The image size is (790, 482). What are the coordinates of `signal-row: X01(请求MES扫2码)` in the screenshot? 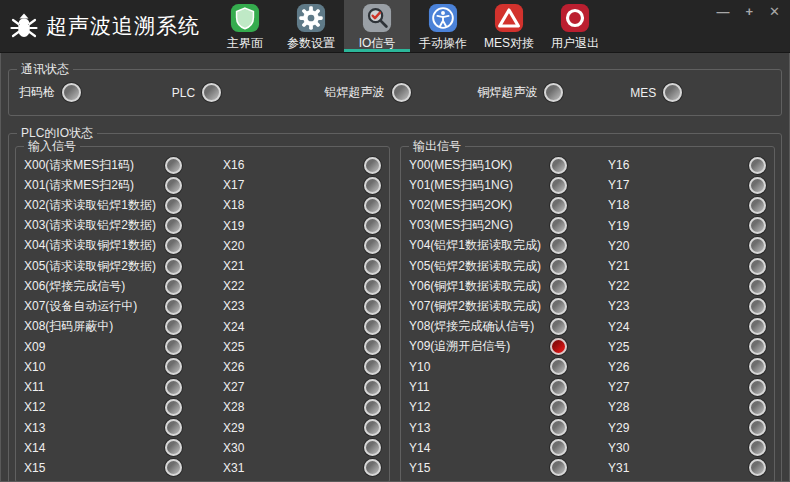 It's located at (103, 185).